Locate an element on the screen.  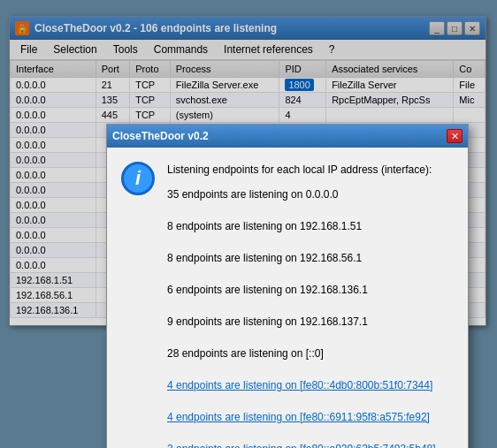
endpoint-line-0: 35 endpoints are listening on 0.0.0.0 is located at coordinates (310, 194).